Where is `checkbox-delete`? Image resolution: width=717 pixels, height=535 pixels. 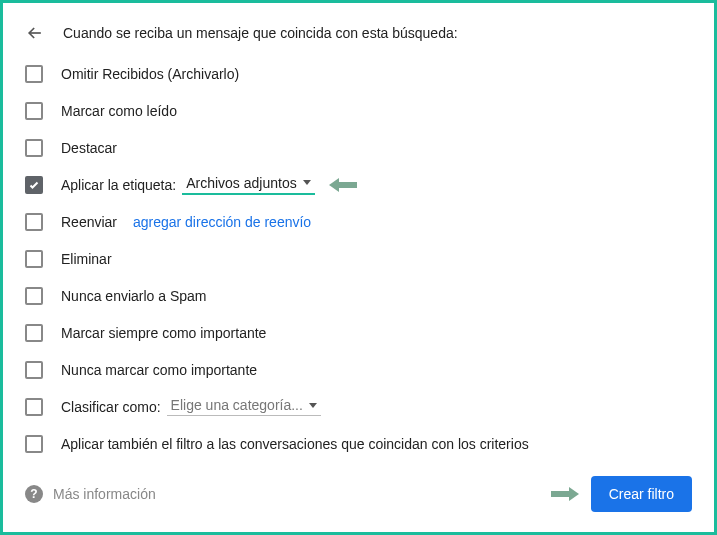
checkbox-delete is located at coordinates (34, 259).